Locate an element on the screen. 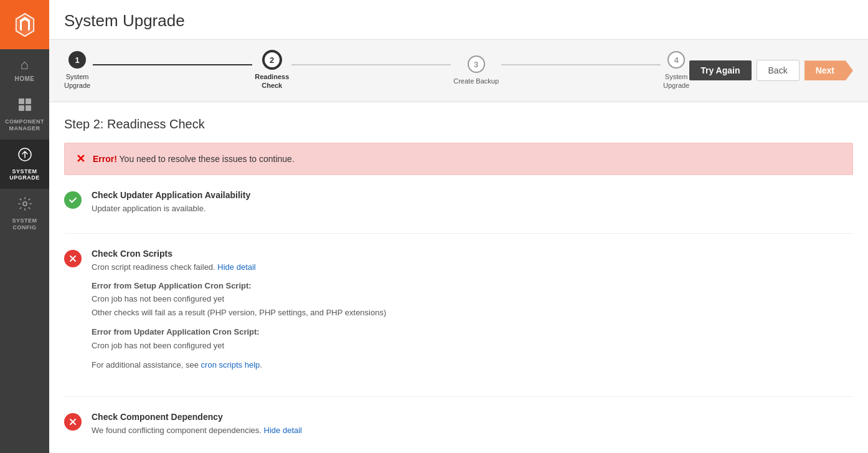 The image size is (868, 453). check-body-cron: Check Cron Scripts Cron script readiness… is located at coordinates (239, 314).